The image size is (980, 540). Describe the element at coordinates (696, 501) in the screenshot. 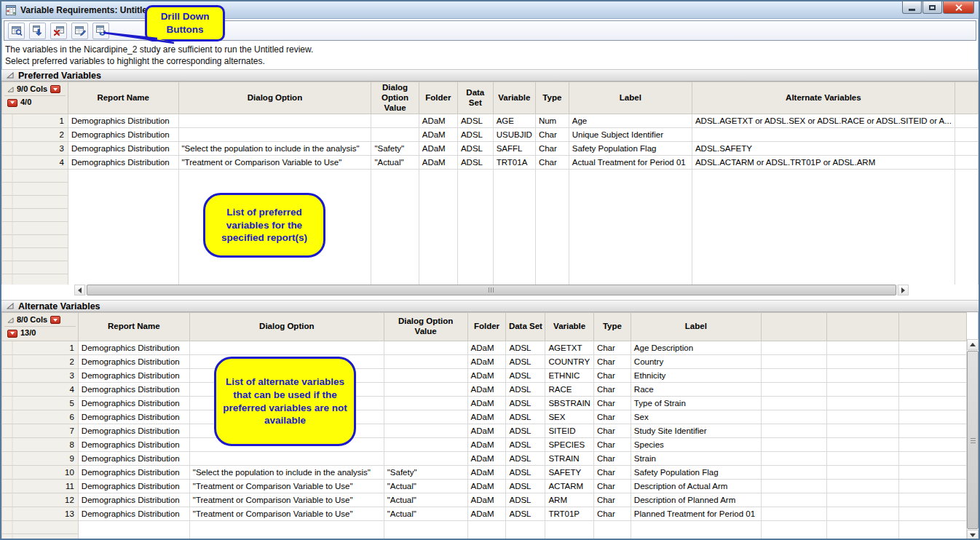

I see `cell-label: Description of Planned Arm` at that location.